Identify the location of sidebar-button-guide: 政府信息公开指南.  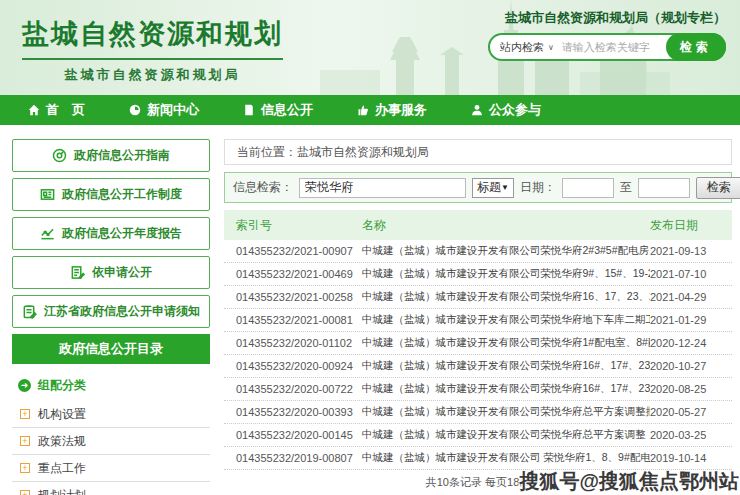
(111, 156).